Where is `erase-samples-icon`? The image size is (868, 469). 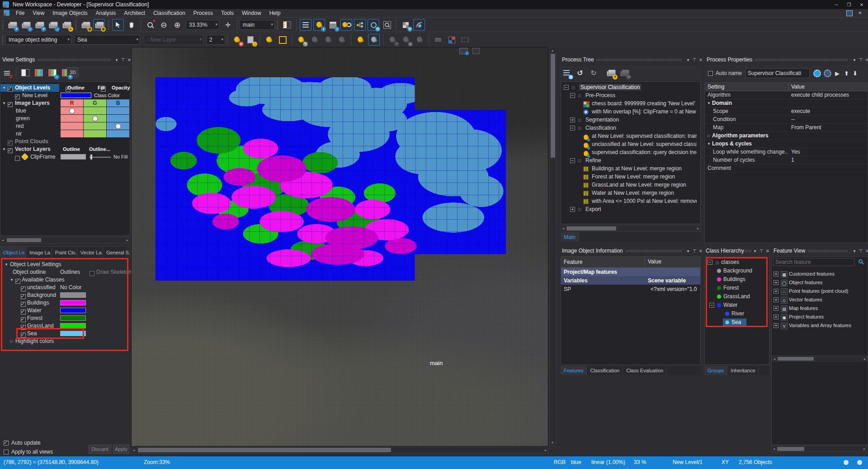 erase-samples-icon is located at coordinates (328, 40).